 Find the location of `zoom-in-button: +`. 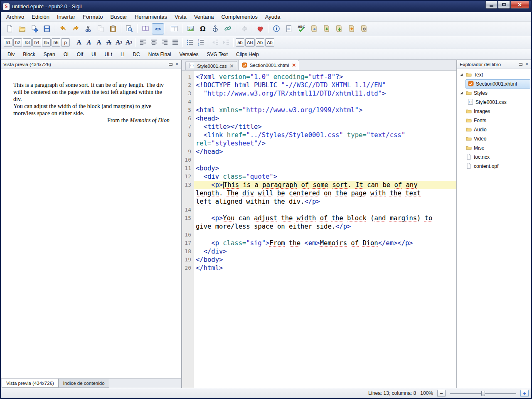

zoom-in-button: + is located at coordinates (525, 393).